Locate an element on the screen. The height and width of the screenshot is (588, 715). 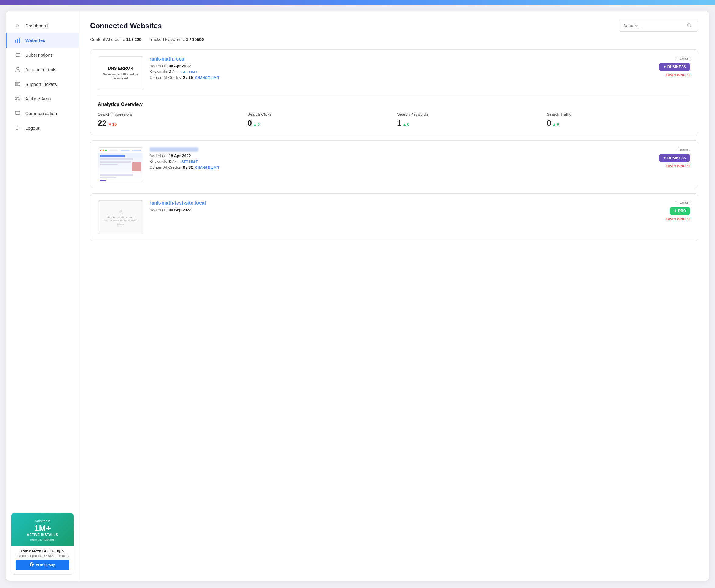
site2-preview-img is located at coordinates (121, 164).